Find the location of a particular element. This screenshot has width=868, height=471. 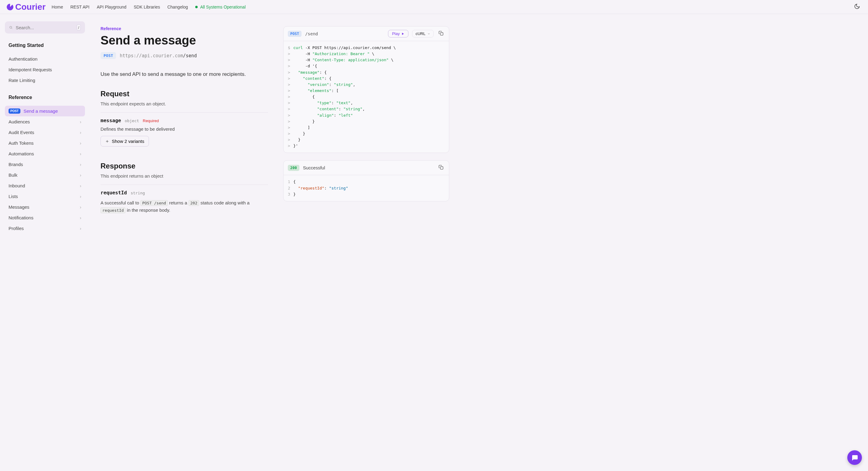

sidebar: / Getting Started Authentication Idempot… is located at coordinates (45, 132).